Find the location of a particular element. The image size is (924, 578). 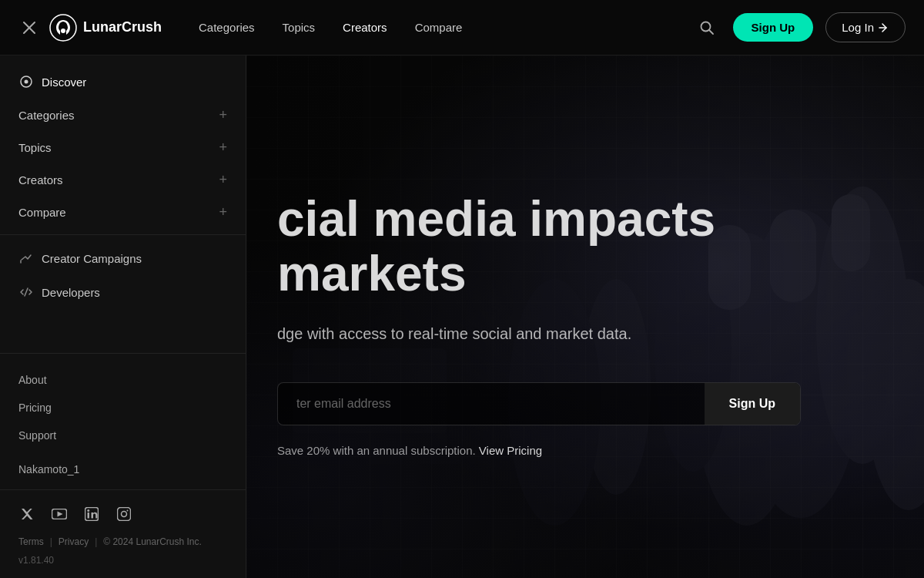

topnav-right: Sign Up Log In is located at coordinates (799, 28).